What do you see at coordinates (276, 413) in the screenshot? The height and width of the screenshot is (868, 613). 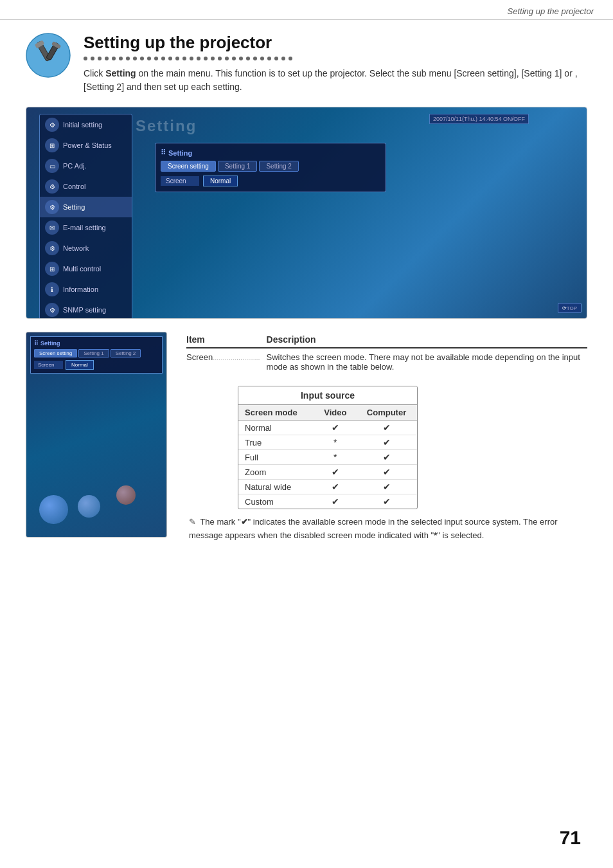 I see `col-screen-mode: Screen mode` at bounding box center [276, 413].